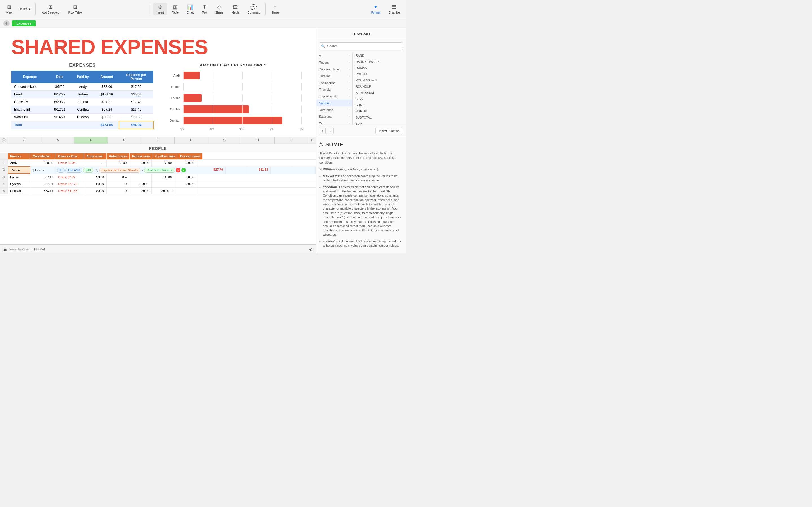 The image size is (812, 507). I want to click on expense-cell: $35.83, so click(136, 95).